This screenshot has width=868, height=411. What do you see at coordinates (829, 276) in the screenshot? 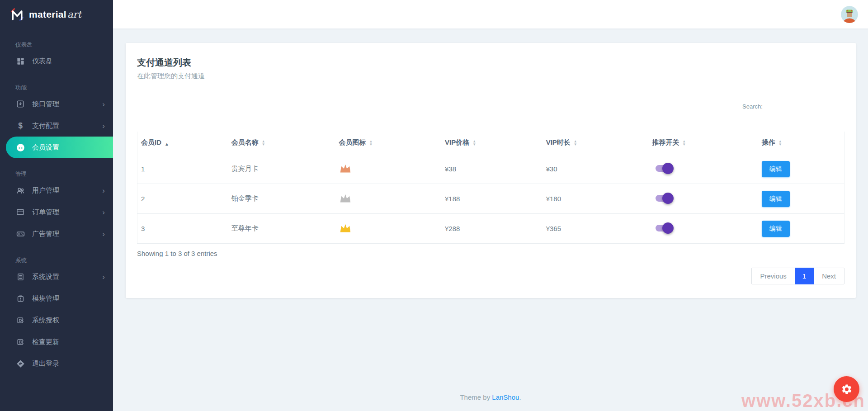
I see `pagination-next-button: Next` at bounding box center [829, 276].